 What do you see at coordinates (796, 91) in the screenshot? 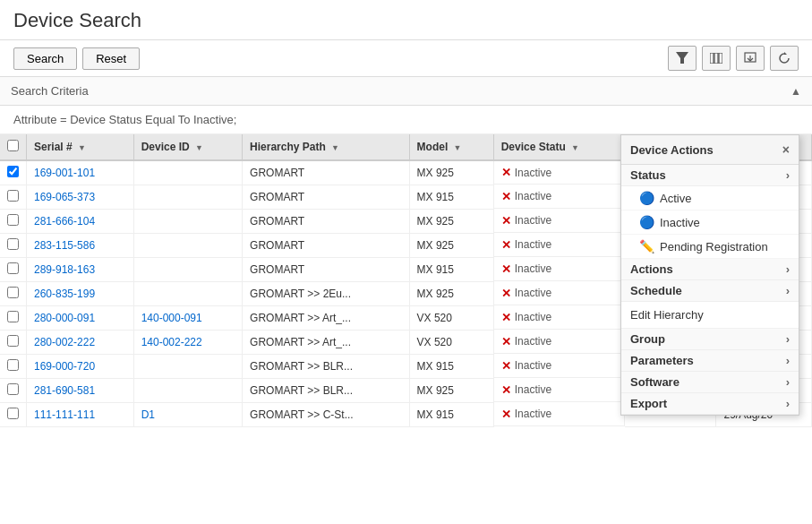
I see `chevron-up-icon: ▲` at bounding box center [796, 91].